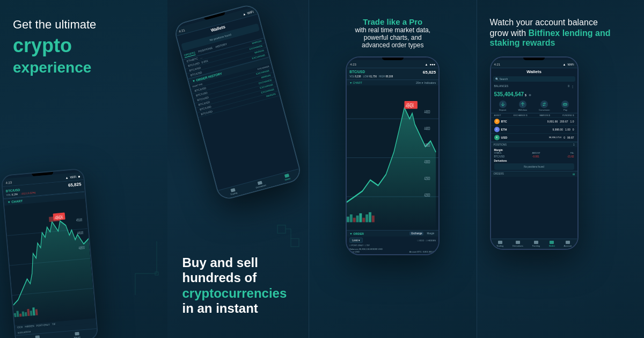 The image size is (644, 338). I want to click on phone4-conversion-label: Conversion, so click(544, 110).